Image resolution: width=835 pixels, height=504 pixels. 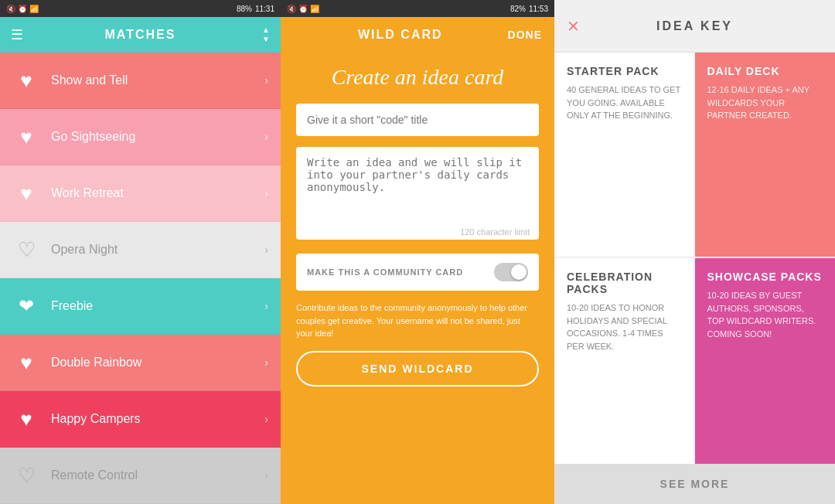 What do you see at coordinates (266, 193) in the screenshot?
I see `chevron-3: ›` at bounding box center [266, 193].